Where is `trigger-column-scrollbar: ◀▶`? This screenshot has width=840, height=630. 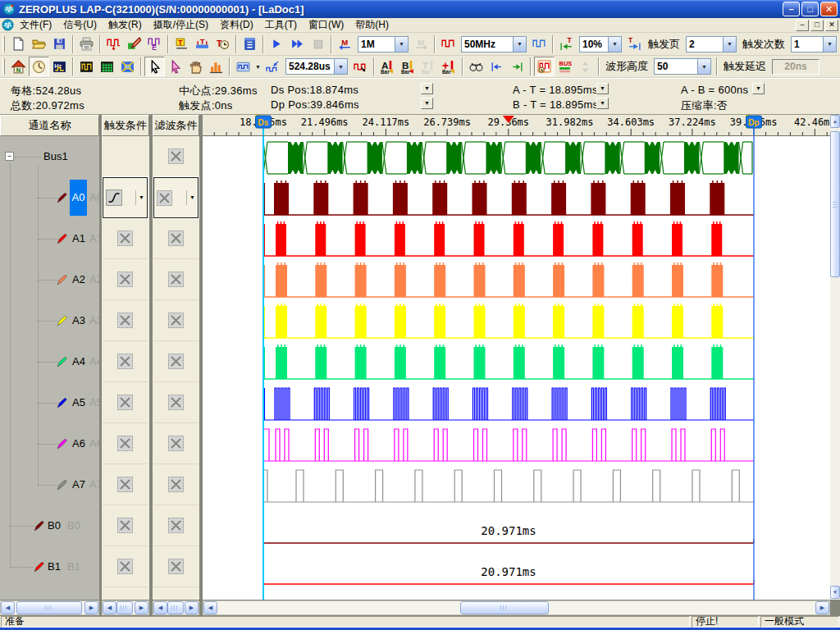
trigger-column-scrollbar: ◀▶ is located at coordinates (126, 608).